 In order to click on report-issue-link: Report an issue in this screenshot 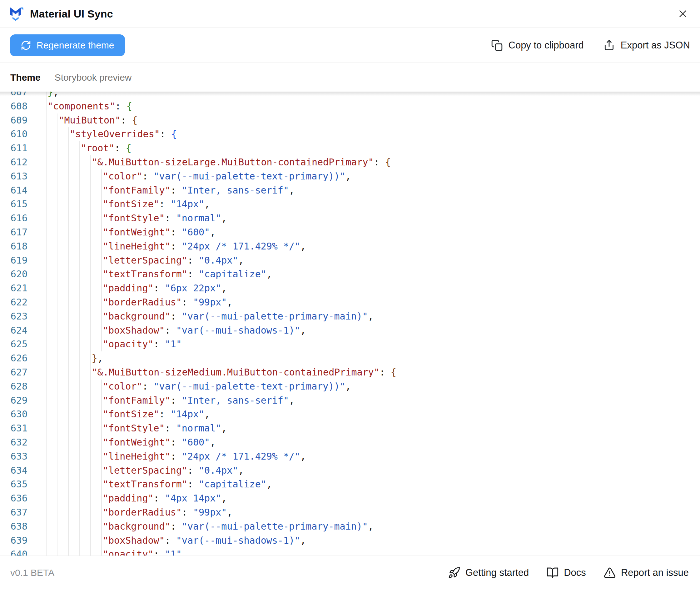, I will do `click(646, 573)`.